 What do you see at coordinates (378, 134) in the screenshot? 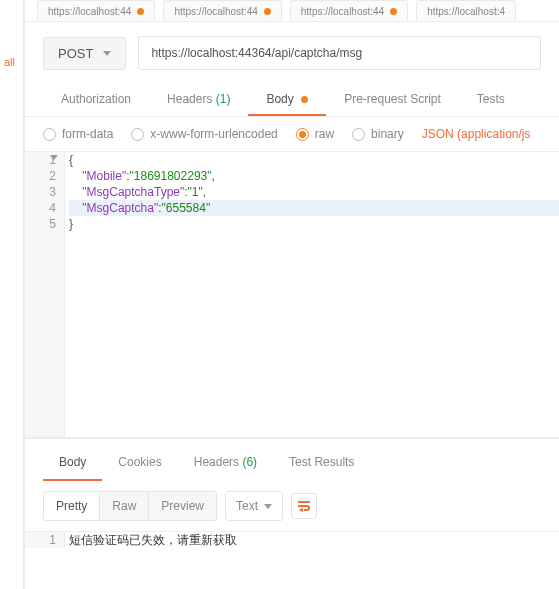
I see `radio-binary: binary` at bounding box center [378, 134].